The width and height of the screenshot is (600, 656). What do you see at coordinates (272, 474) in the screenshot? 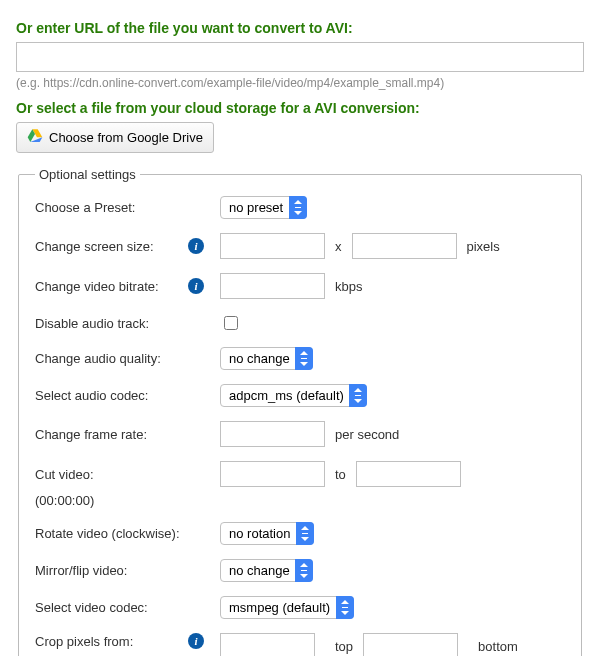
I see `cut-from-input` at bounding box center [272, 474].